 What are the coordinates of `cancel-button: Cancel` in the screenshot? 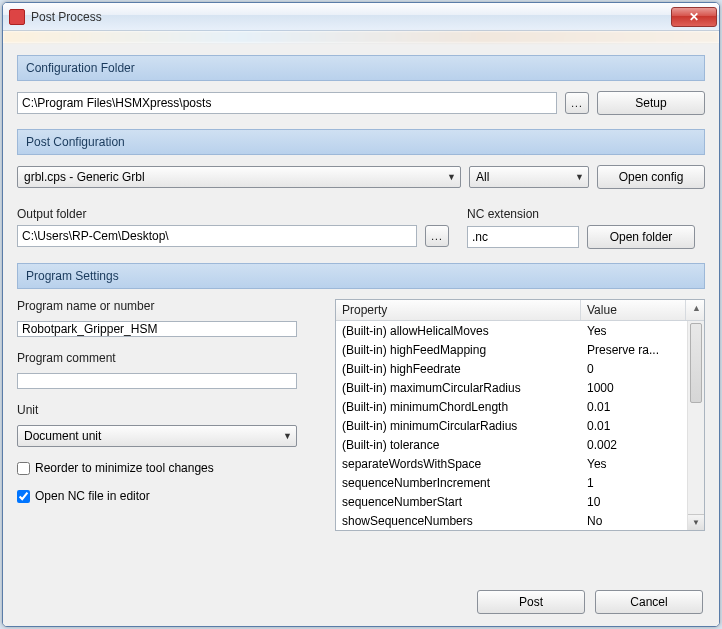 It's located at (649, 602).